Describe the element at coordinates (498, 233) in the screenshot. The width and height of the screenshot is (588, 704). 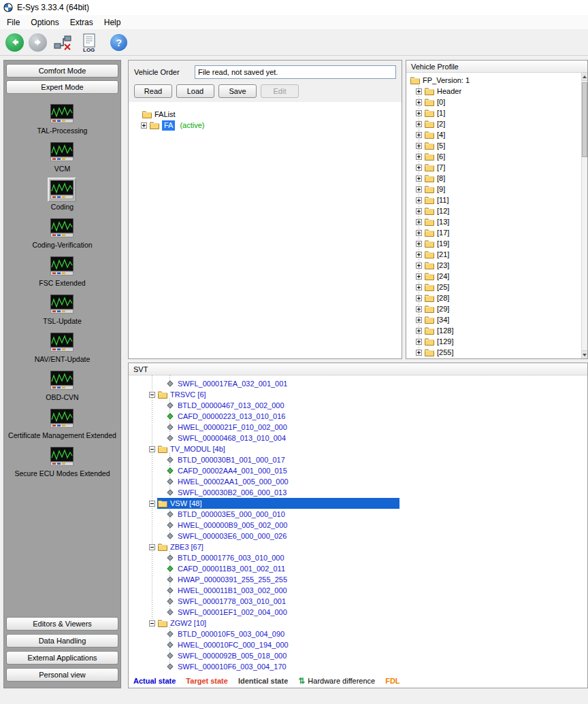
I see `vp-item-row: [17]` at that location.